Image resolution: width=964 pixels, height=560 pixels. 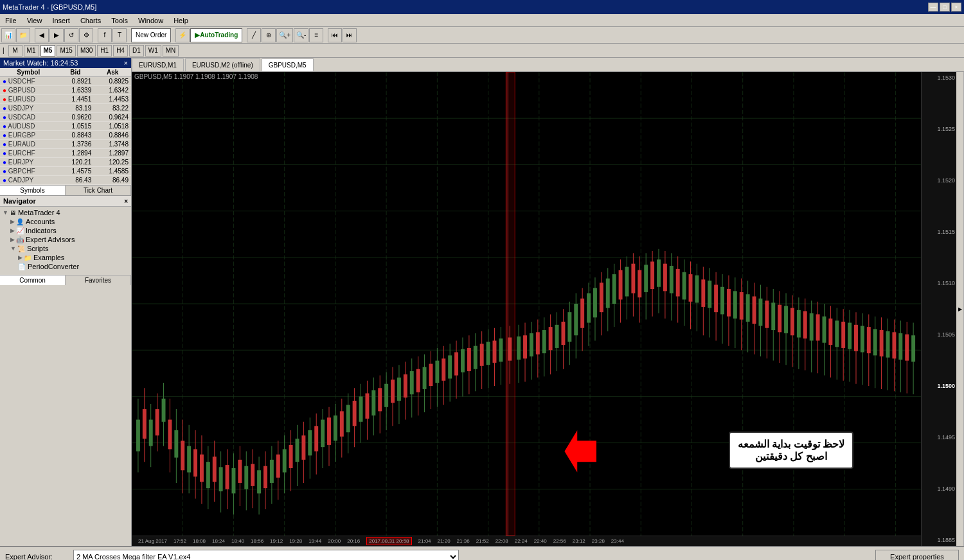 I want to click on crosshair-tool: ⊕, so click(x=269, y=35).